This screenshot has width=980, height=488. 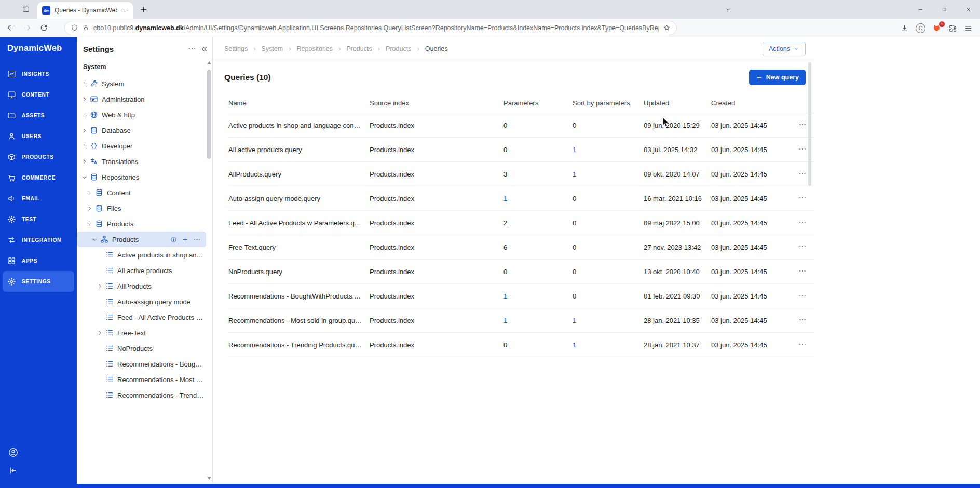 I want to click on table-row: Recommendations - Most sold in group.que…, so click(x=521, y=321).